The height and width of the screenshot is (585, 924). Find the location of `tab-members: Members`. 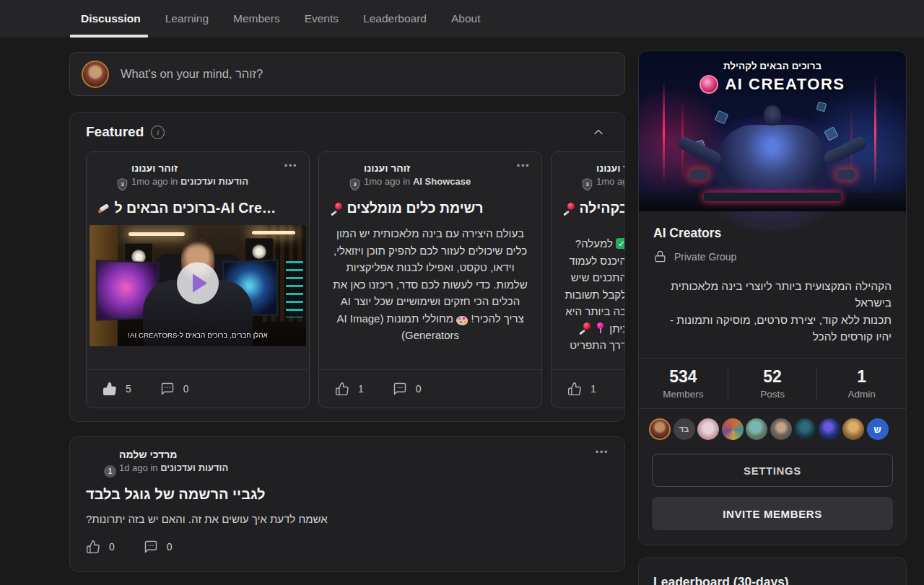

tab-members: Members is located at coordinates (257, 19).